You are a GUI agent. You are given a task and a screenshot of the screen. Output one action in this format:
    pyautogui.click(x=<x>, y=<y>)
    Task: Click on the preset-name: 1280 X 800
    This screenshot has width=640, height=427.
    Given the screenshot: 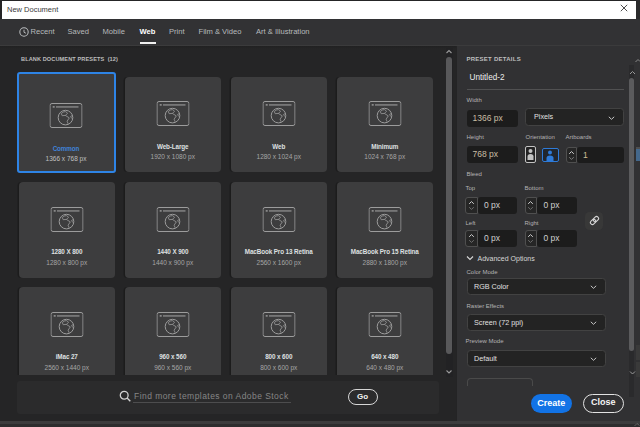 What is the action you would take?
    pyautogui.click(x=68, y=252)
    